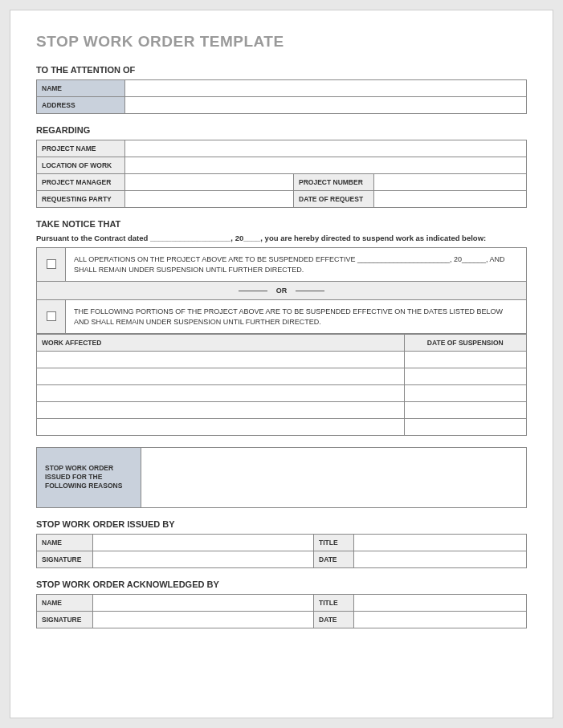  Describe the element at coordinates (440, 543) in the screenshot. I see `issued-title-field` at that location.